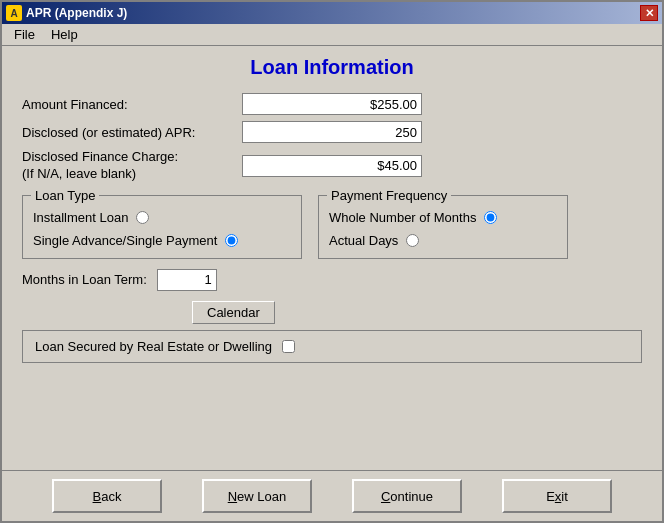  I want to click on whole-months-row: Whole Number of Months, so click(443, 218).